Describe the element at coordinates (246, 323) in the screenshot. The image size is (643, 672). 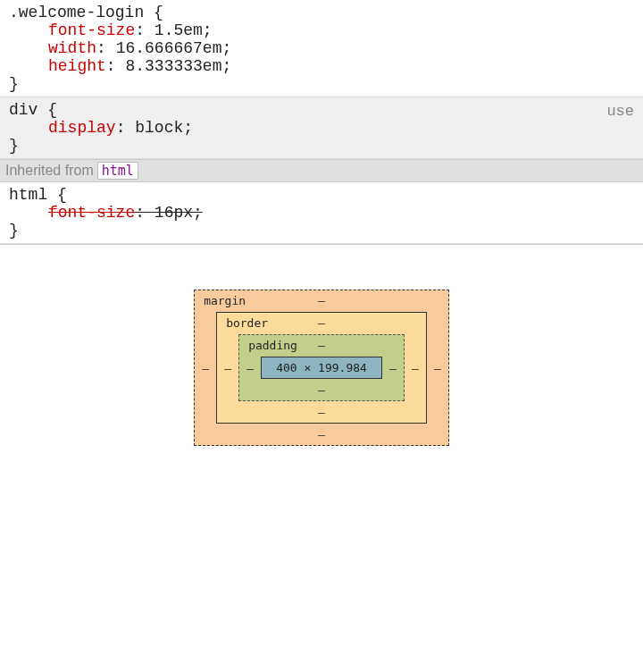
I see `border-label: border` at that location.